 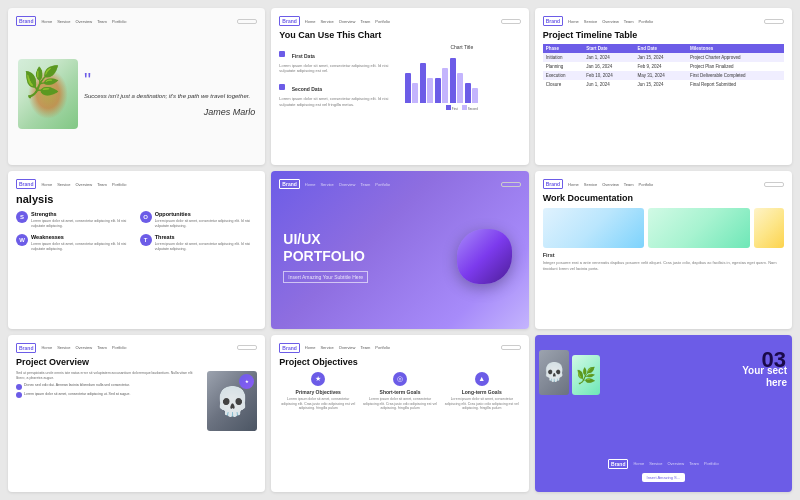 What do you see at coordinates (400, 256) in the screenshot?
I see `portfolio-content: UI/UXPORTFOLIO Insert Amazing Your Subti…` at bounding box center [400, 256].